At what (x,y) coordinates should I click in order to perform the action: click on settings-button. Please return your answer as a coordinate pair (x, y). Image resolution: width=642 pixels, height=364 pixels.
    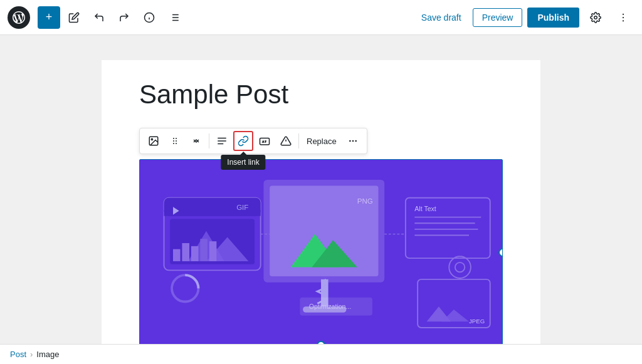
    Looking at the image, I should click on (596, 18).